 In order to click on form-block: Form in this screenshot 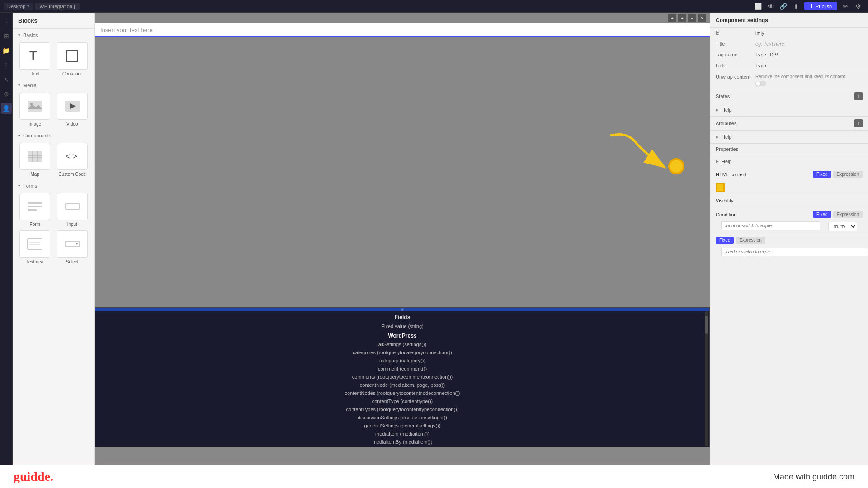, I will do `click(35, 210)`.